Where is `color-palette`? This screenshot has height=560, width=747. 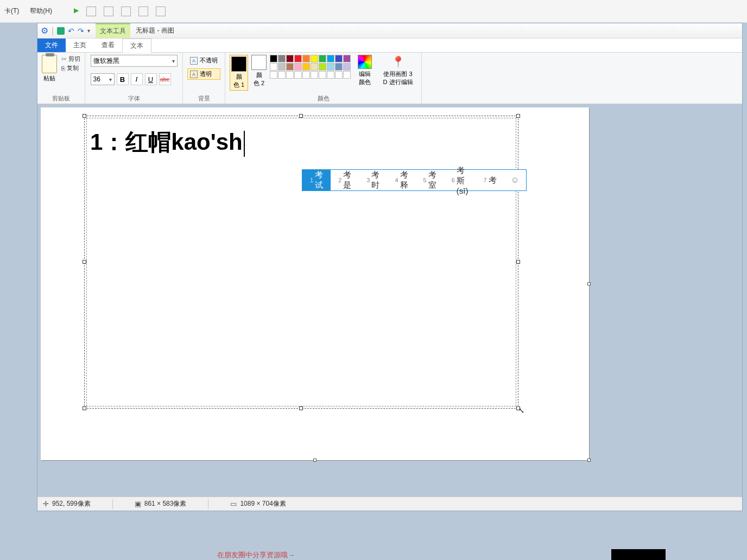
color-palette is located at coordinates (311, 67).